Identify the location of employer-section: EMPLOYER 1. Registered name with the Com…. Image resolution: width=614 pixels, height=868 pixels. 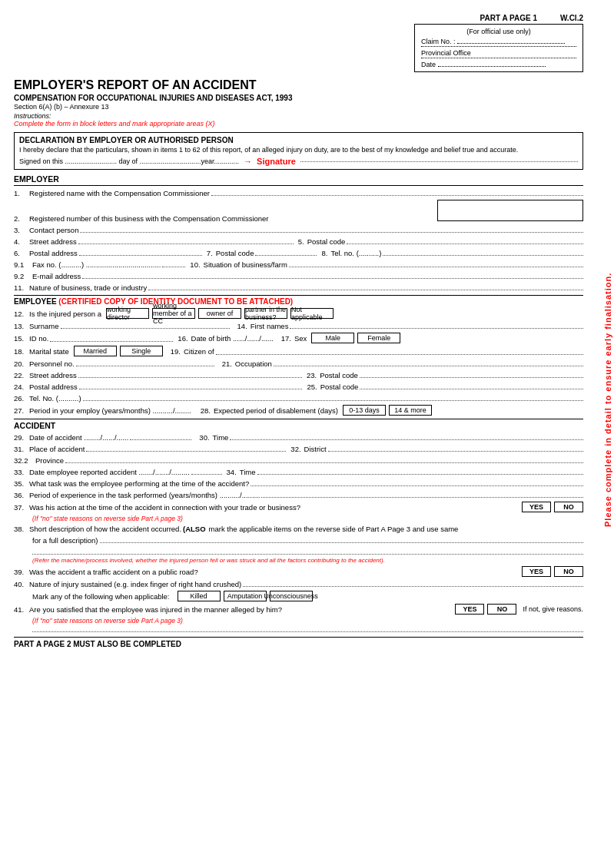
(298, 234).